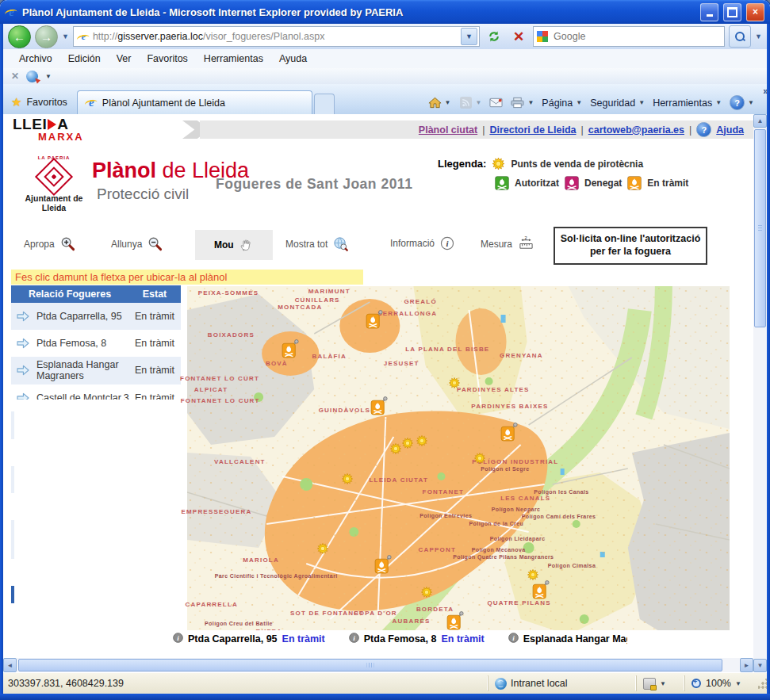 This screenshot has width=770, height=700. What do you see at coordinates (178, 639) in the screenshot?
I see `info-icon: i` at bounding box center [178, 639].